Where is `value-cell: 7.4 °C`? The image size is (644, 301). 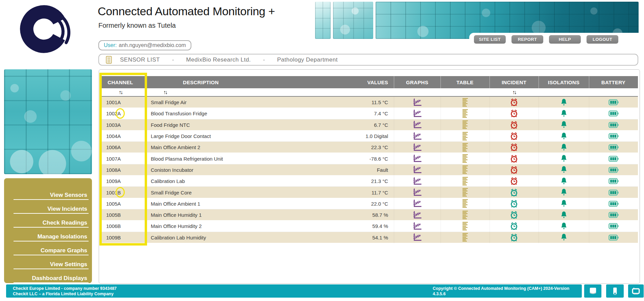 value-cell: 7.4 °C is located at coordinates (366, 114).